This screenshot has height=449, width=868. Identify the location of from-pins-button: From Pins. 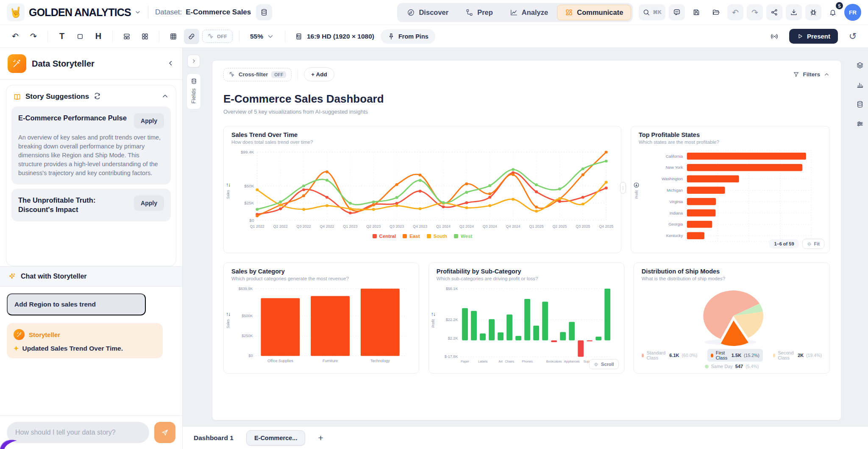
(408, 36).